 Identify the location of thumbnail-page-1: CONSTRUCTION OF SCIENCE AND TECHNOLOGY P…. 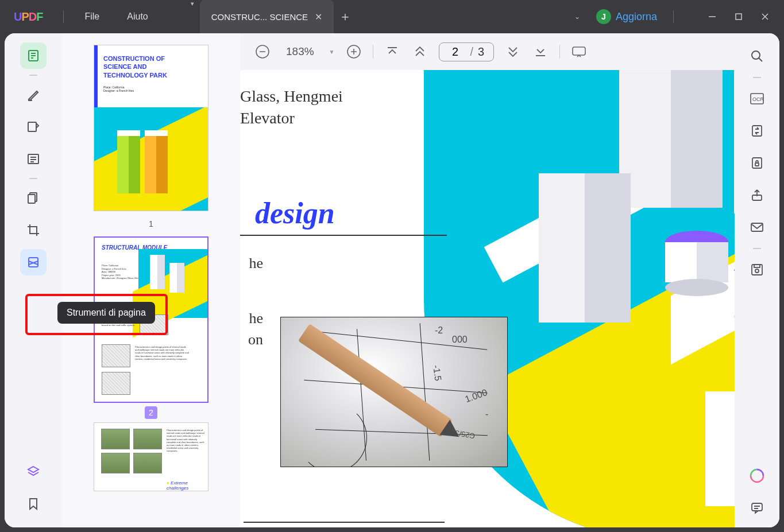
(151, 128).